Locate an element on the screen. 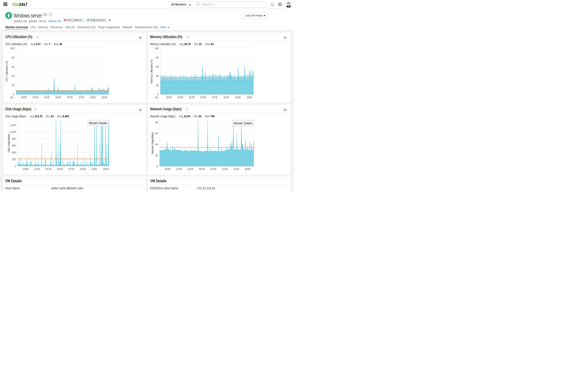 This screenshot has width=588, height=383. svg-text: 1,200 is located at coordinates (13, 125).